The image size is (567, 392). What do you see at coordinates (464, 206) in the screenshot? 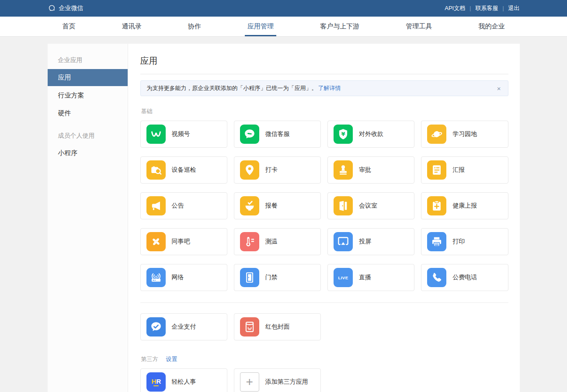
I see `app-card: 健康上报` at bounding box center [464, 206].